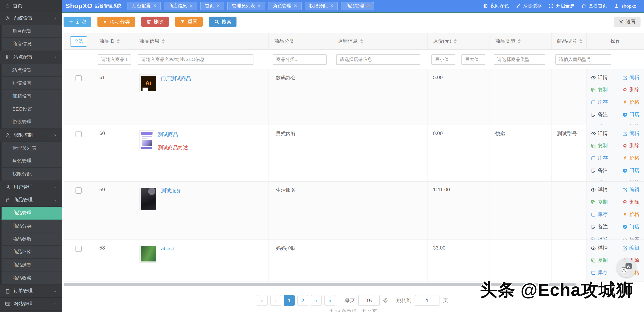 The image size is (644, 312). Describe the element at coordinates (625, 6) in the screenshot. I see `topbar-item-shopxo: shopxo` at that location.